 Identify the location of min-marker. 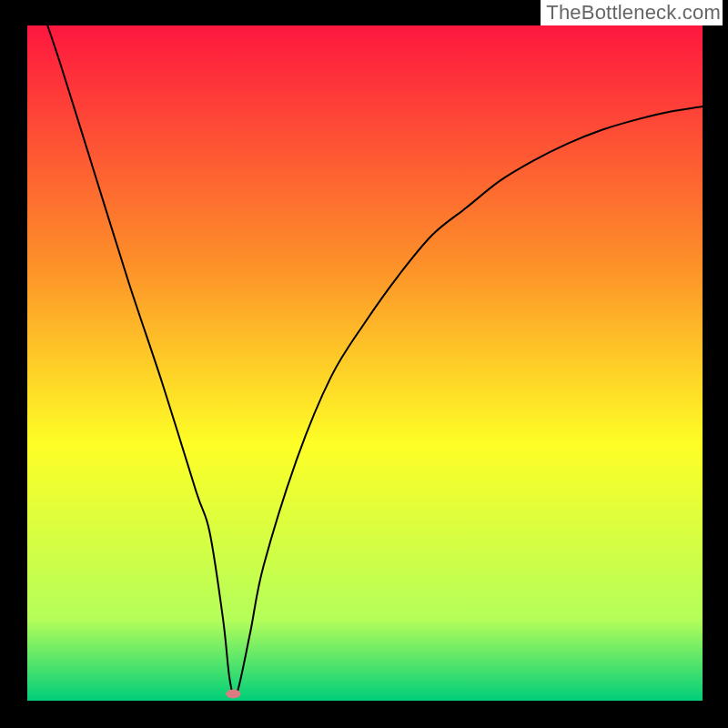
(233, 694).